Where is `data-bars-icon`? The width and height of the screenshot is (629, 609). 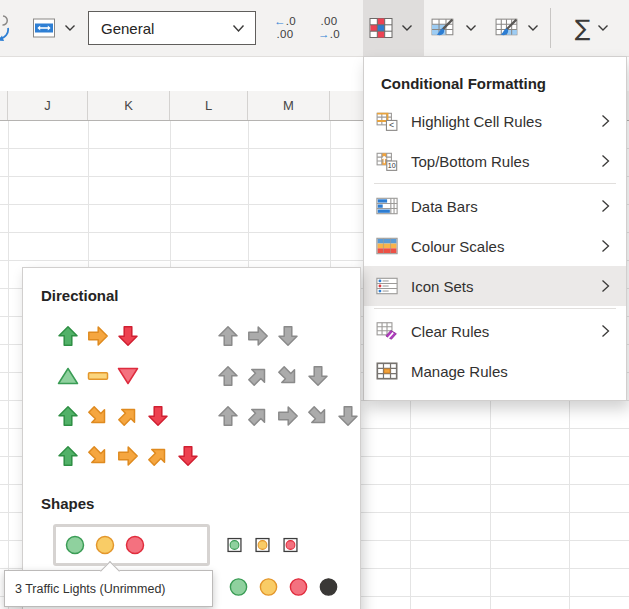 data-bars-icon is located at coordinates (387, 206).